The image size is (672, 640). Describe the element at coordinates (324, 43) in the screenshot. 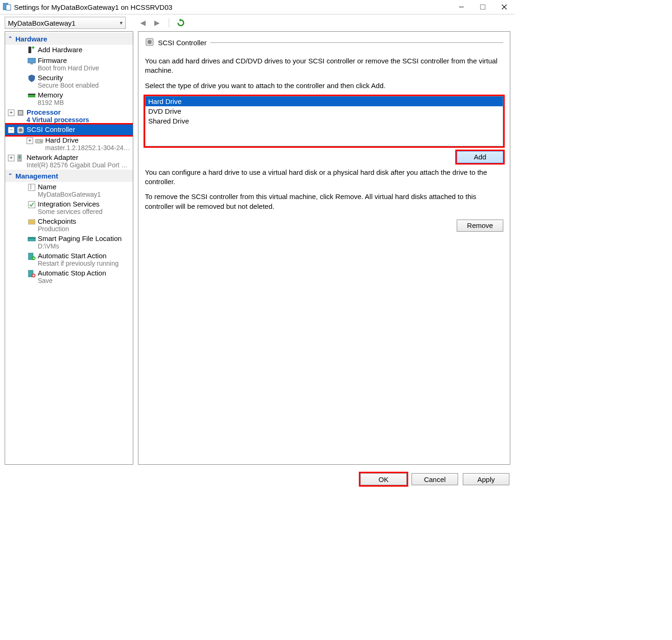

I see `detail-header: SCSI Controller` at that location.